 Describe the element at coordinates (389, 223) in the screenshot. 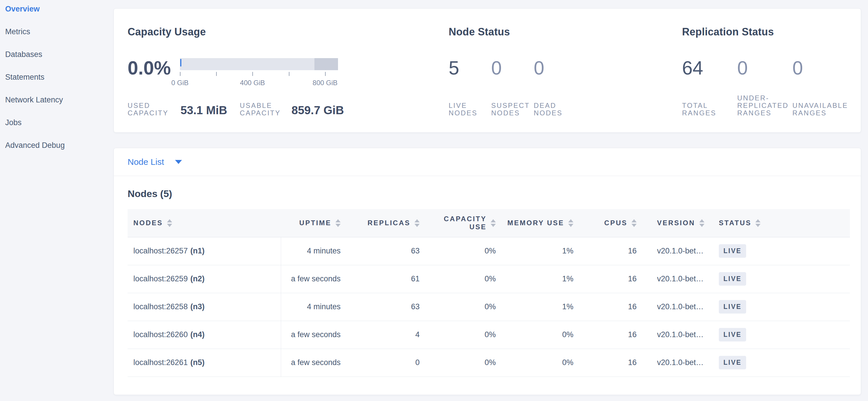

I see `column-header-replicas: REPLICAS` at that location.